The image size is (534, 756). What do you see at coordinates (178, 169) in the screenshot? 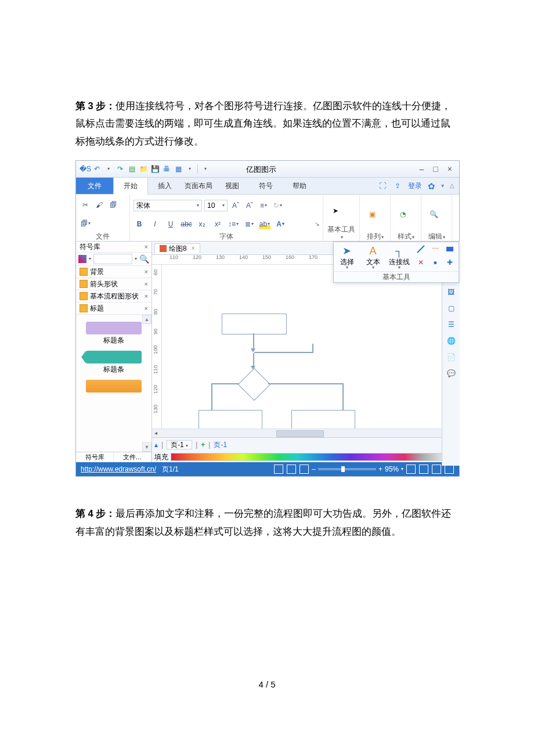
I see `export-icon: ▦` at bounding box center [178, 169].